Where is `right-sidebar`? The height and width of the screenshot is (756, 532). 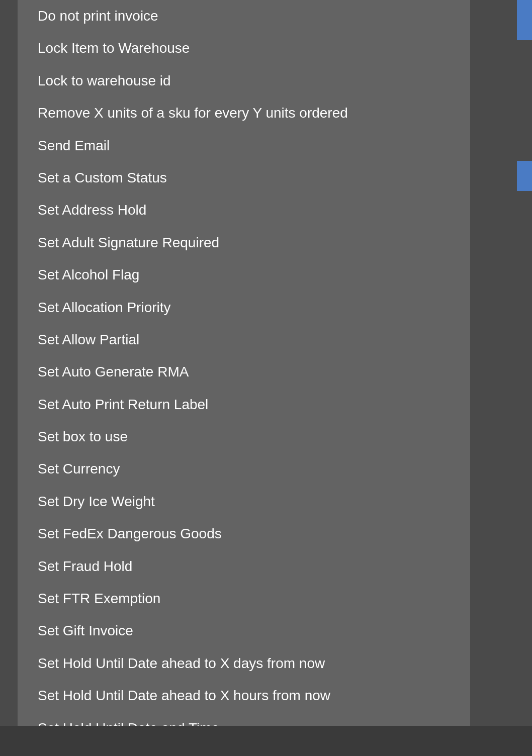
right-sidebar is located at coordinates (501, 378).